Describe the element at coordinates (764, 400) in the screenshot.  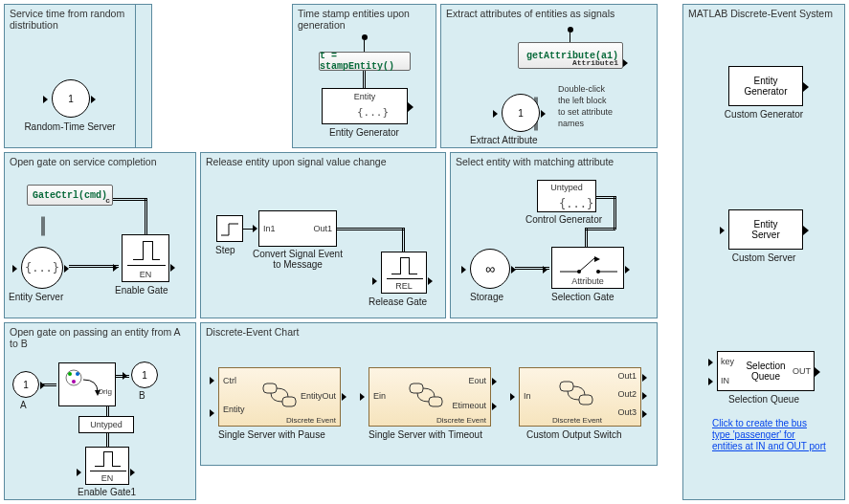
I see `selection-queue-label: Selection Queue` at that location.